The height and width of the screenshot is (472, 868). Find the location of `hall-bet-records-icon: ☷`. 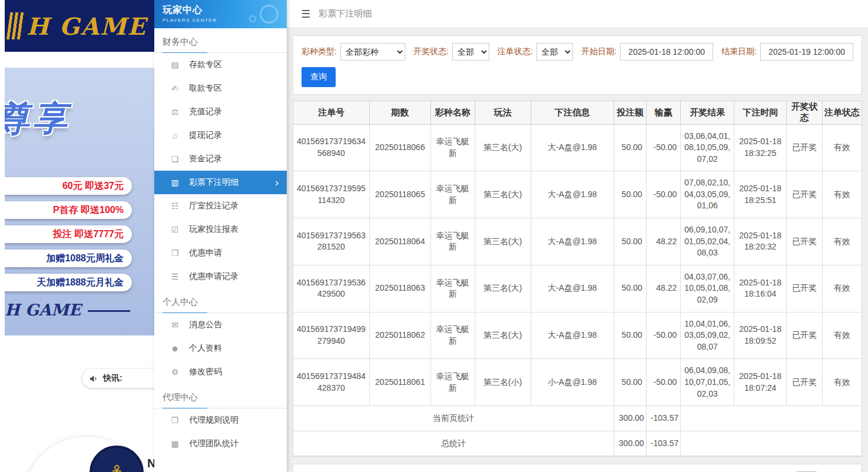

hall-bet-records-icon: ☷ is located at coordinates (175, 206).